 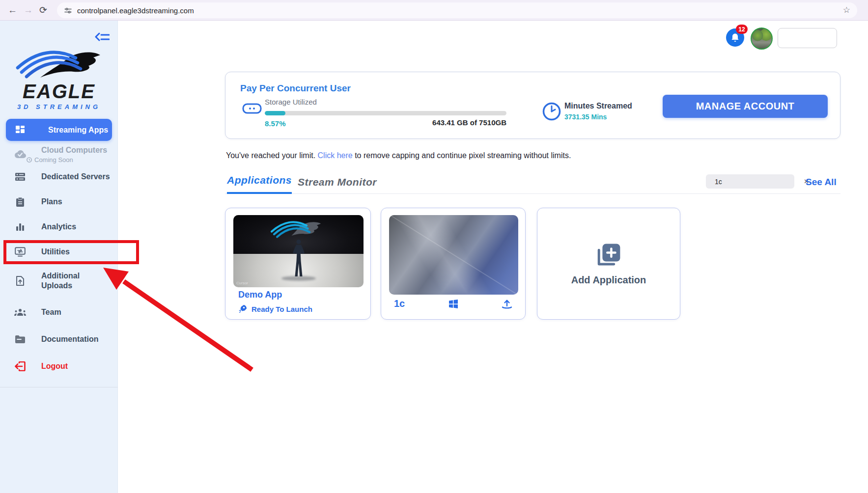 What do you see at coordinates (453, 303) in the screenshot?
I see `1c-card-footer: 1c` at bounding box center [453, 303].